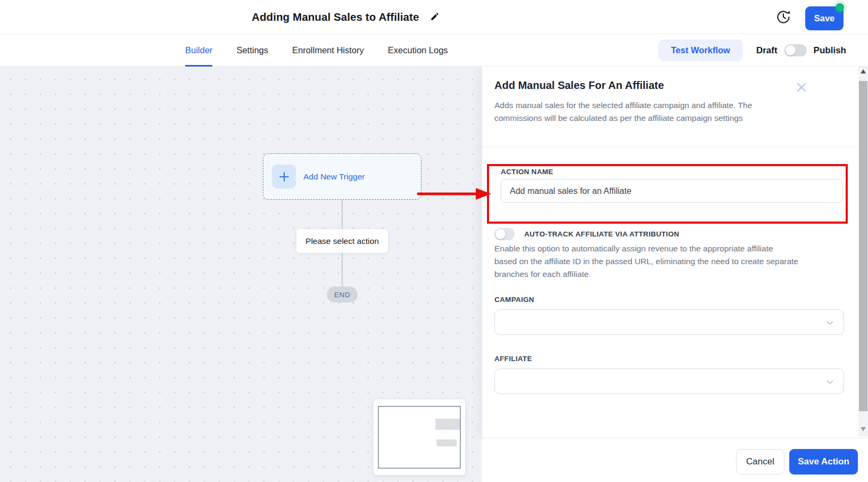 The width and height of the screenshot is (868, 482). What do you see at coordinates (435, 17) in the screenshot?
I see `edit-title-button` at bounding box center [435, 17].